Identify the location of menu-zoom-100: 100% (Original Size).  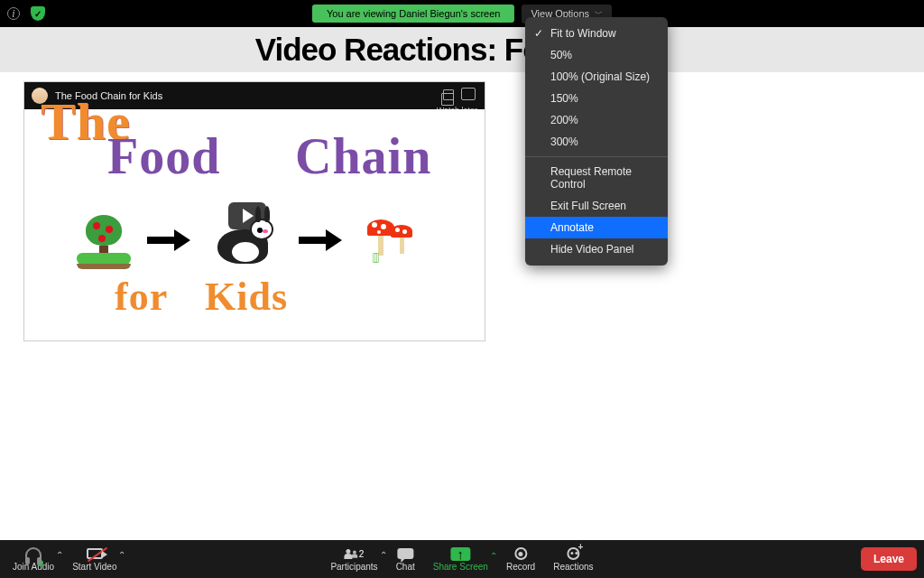
(596, 77).